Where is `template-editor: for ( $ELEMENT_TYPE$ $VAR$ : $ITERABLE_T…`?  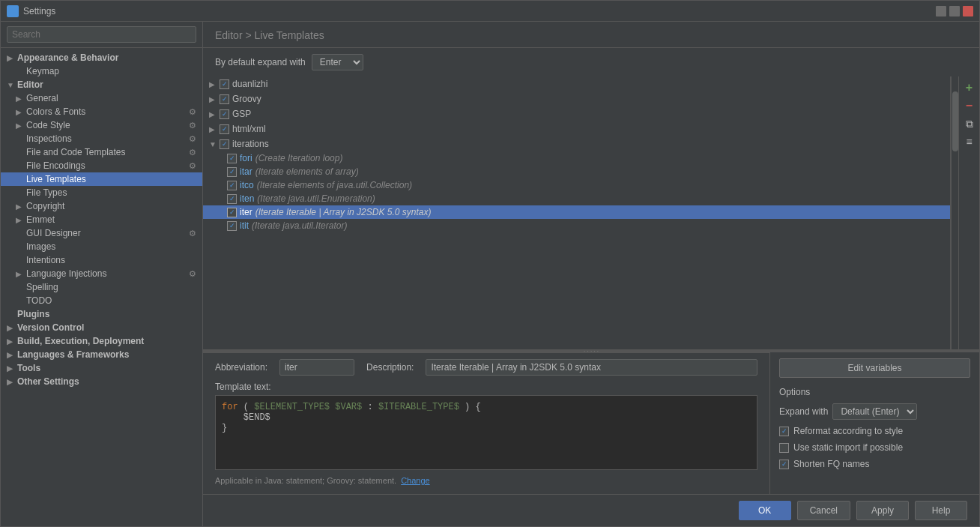
template-editor: for ( $ELEMENT_TYPE$ $VAR$ : $ITERABLE_T… is located at coordinates (486, 433).